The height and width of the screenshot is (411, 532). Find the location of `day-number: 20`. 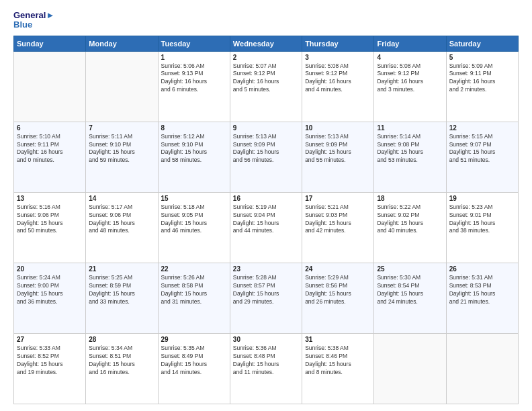

day-number: 20 is located at coordinates (50, 269).